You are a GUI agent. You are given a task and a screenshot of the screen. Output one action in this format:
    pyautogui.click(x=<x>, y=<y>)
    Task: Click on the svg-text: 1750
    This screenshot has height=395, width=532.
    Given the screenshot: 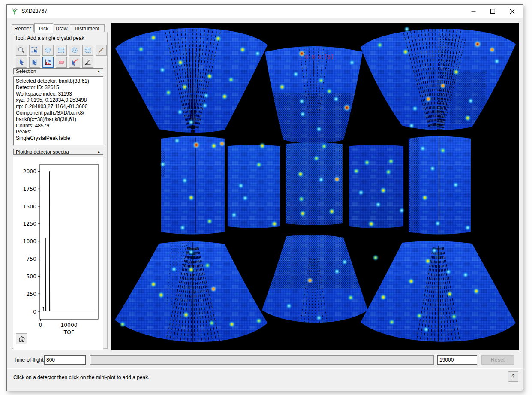 What is the action you would take?
    pyautogui.click(x=30, y=189)
    